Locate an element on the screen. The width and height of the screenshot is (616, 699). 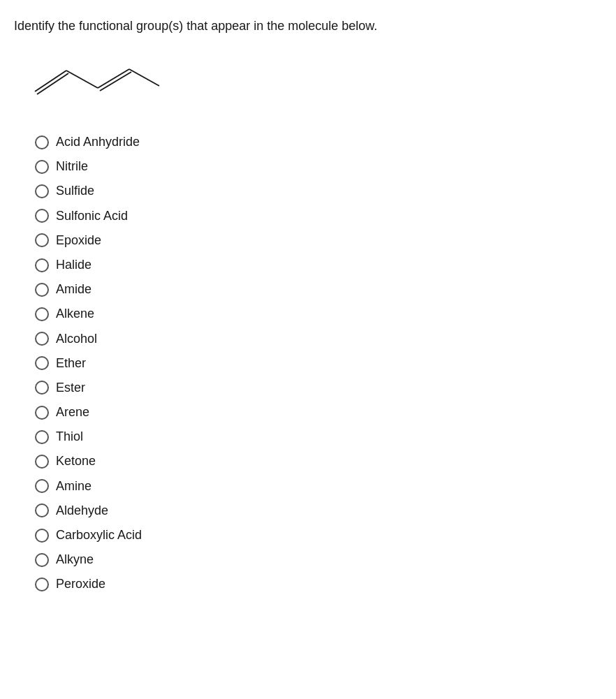
radio-sulfide is located at coordinates (42, 191).